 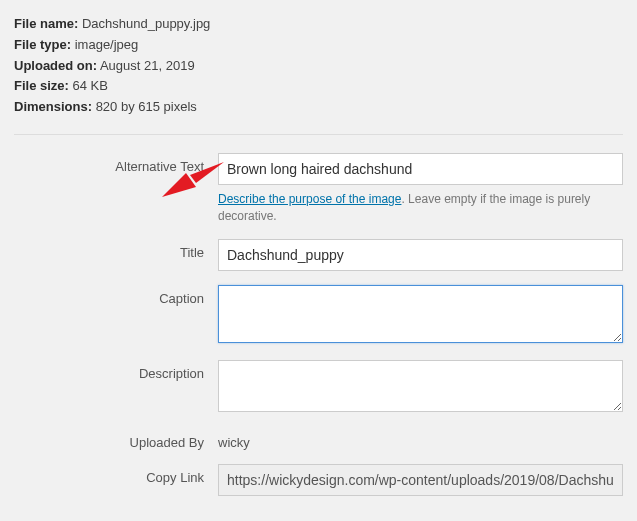 What do you see at coordinates (318, 134) in the screenshot?
I see `divider` at bounding box center [318, 134].